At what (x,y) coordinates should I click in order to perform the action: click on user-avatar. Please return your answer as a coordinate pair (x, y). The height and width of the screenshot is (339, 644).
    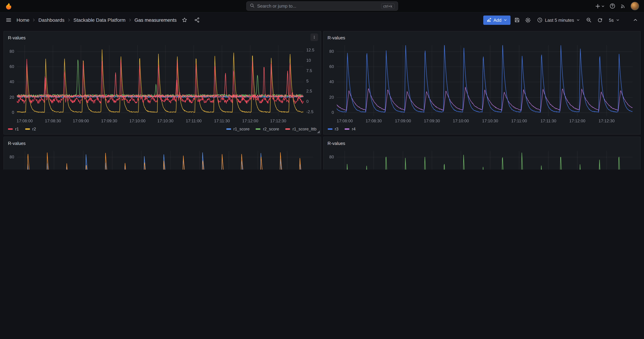
    Looking at the image, I should click on (635, 6).